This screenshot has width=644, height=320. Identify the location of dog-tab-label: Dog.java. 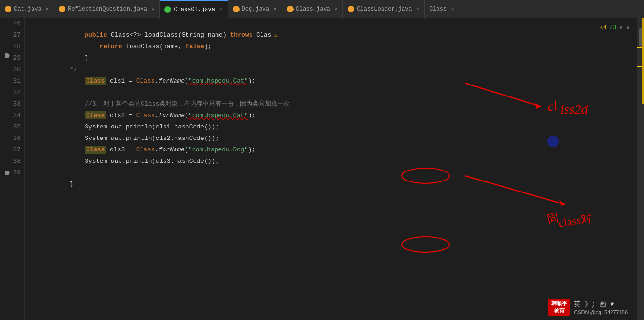
(256, 9).